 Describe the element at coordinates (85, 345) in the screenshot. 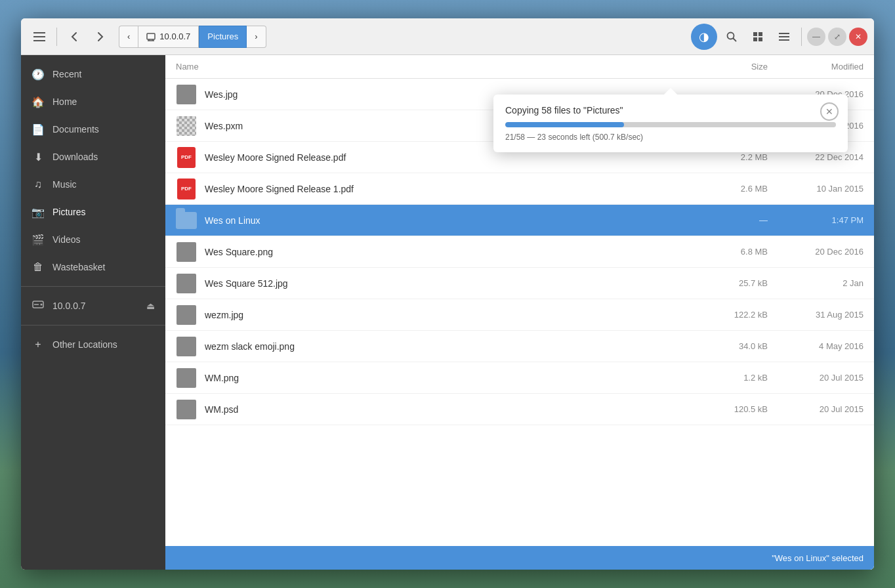

I see `sidebar-item-other-locations-label: Other Locations` at that location.